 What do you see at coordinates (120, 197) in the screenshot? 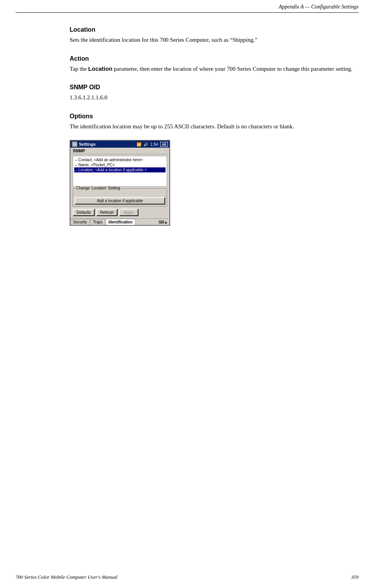
I see `change-location-group: Change 'Location' Setting Add a location…` at bounding box center [120, 197].